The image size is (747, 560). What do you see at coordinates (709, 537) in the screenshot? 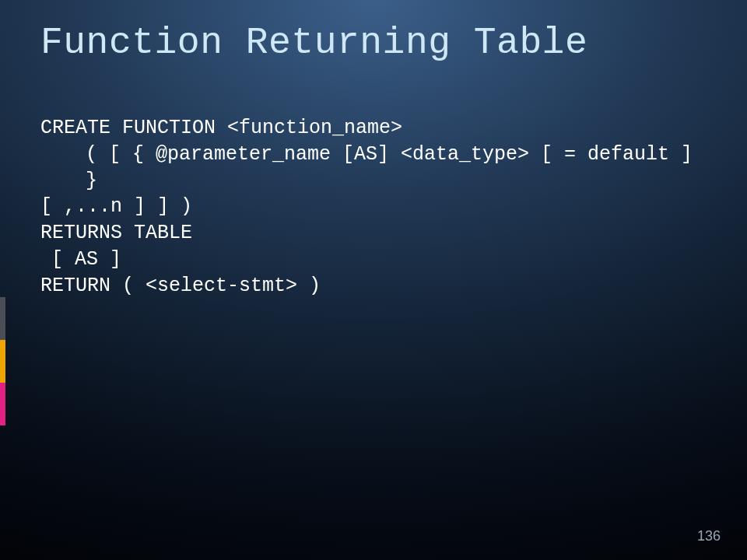
I see `page-number: 136` at bounding box center [709, 537].